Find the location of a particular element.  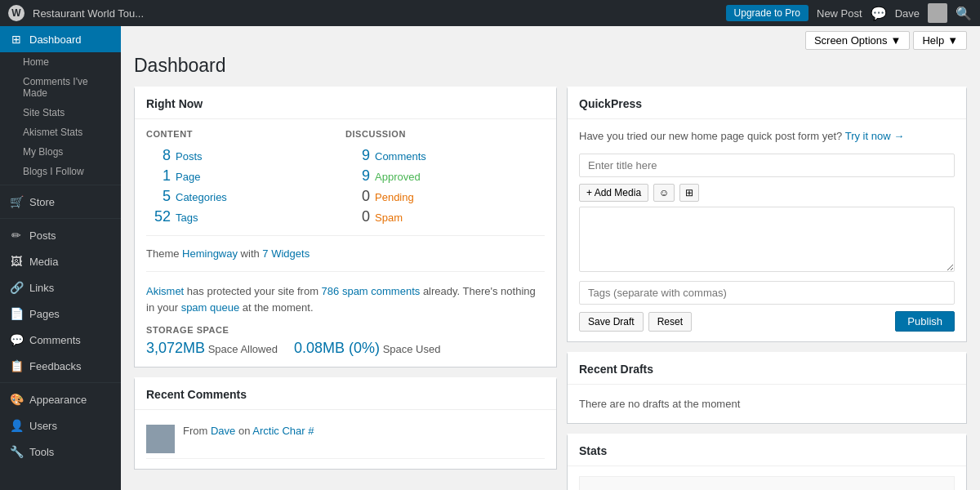

comment-on: on is located at coordinates (243, 431).